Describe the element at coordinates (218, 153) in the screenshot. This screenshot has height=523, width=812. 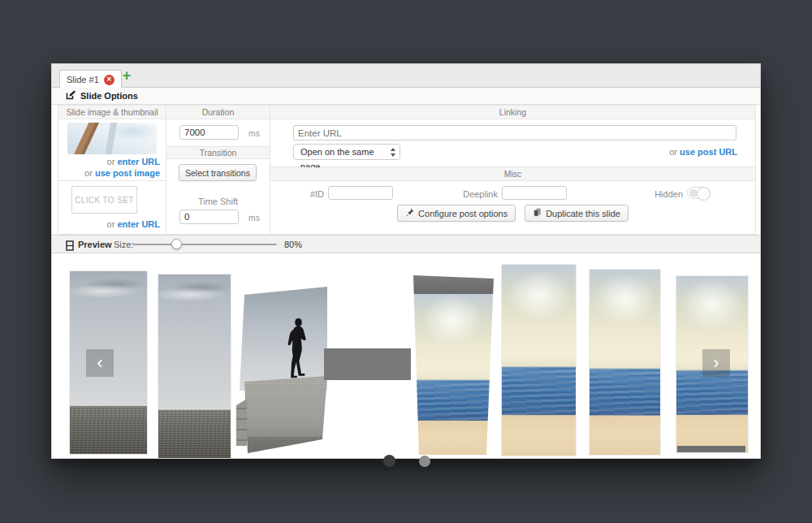
I see `transition-header: Transition` at that location.